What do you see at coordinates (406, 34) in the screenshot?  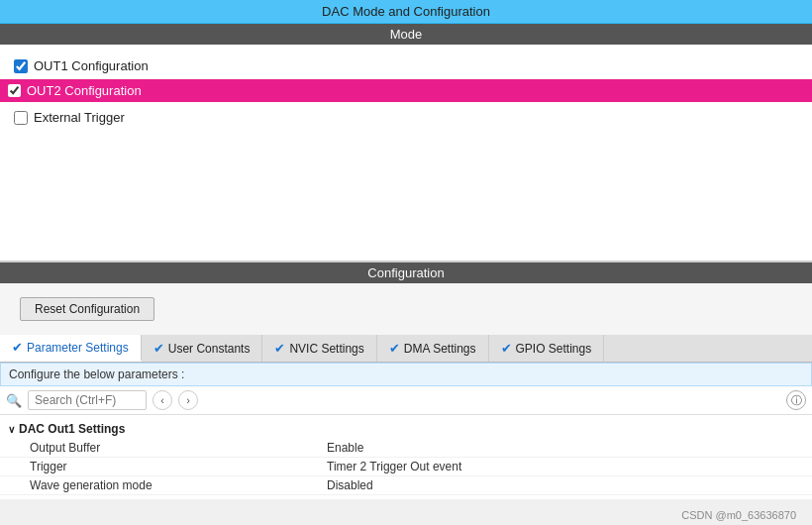 I see `mode-header: Mode` at bounding box center [406, 34].